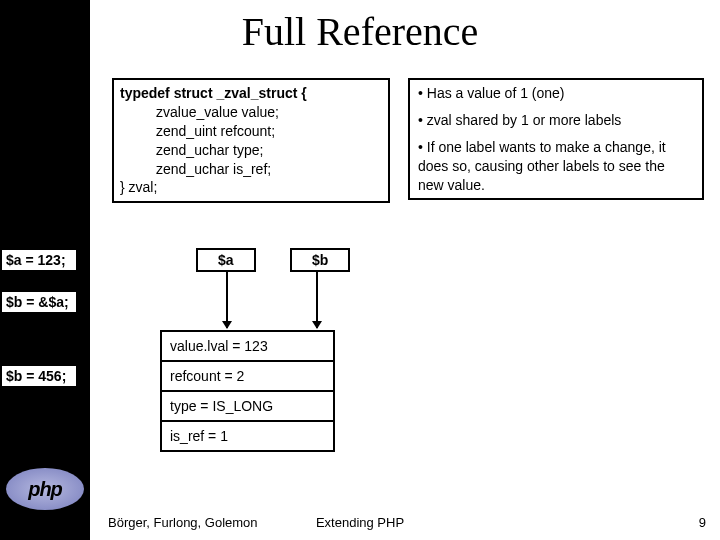  I want to click on zval-field-type: type = IS_LONG, so click(248, 407).